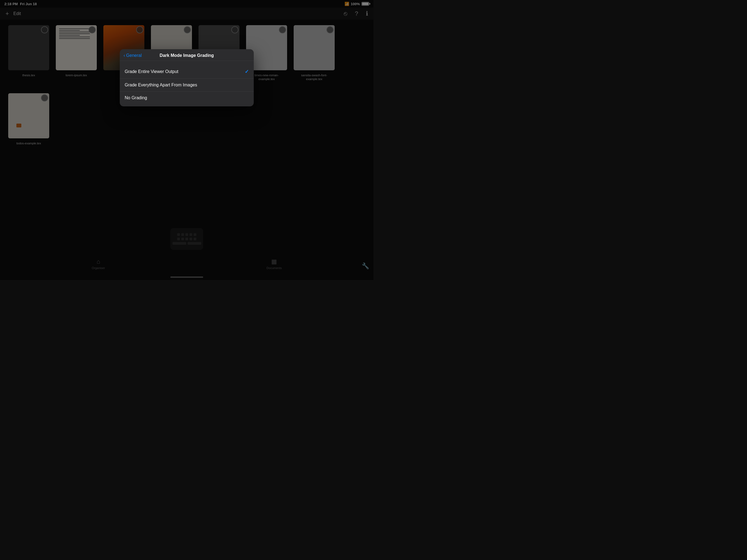 This screenshot has height=560, width=747. I want to click on settings-modal: ‹ General Dark Mode Image Grading Grade …, so click(187, 78).